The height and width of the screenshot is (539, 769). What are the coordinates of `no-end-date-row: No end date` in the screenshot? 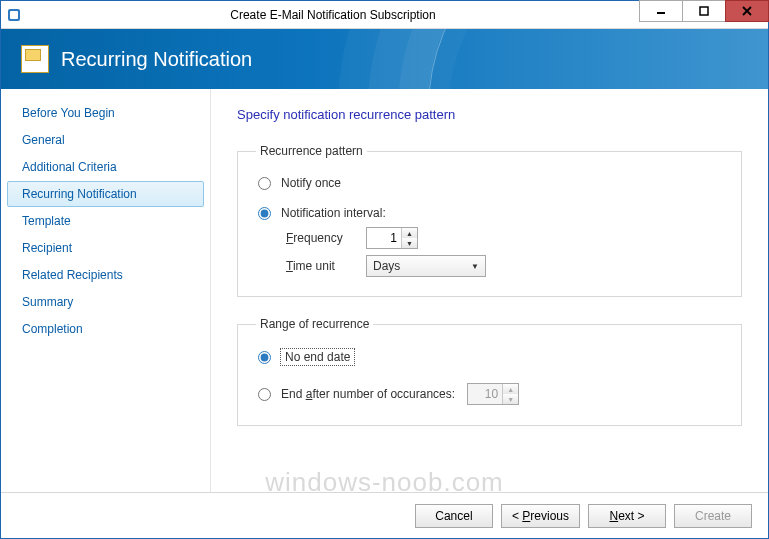 It's located at (490, 357).